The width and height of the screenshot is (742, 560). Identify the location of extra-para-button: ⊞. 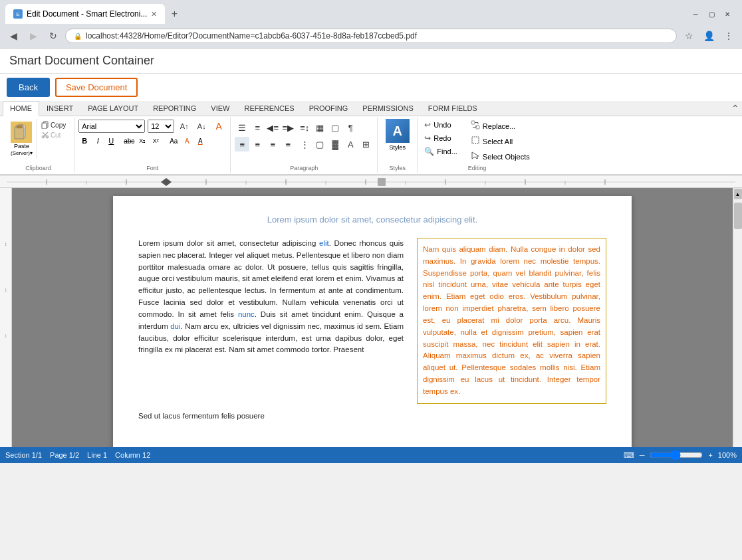
(366, 144).